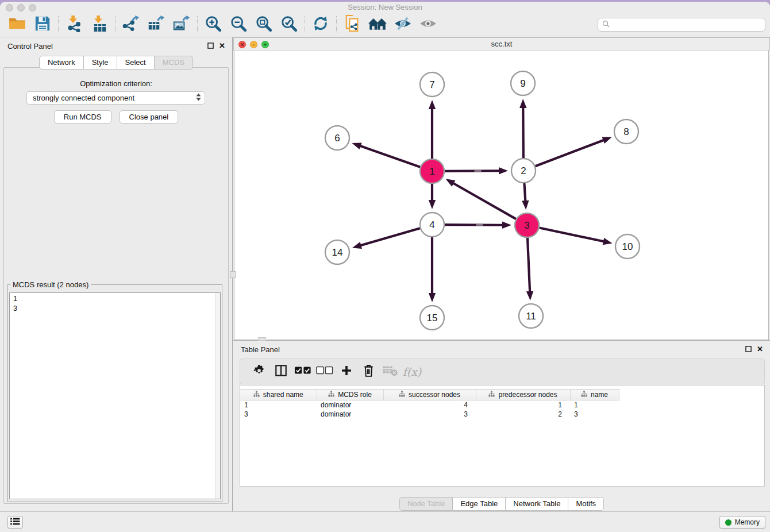  I want to click on zoom-selected-button, so click(289, 25).